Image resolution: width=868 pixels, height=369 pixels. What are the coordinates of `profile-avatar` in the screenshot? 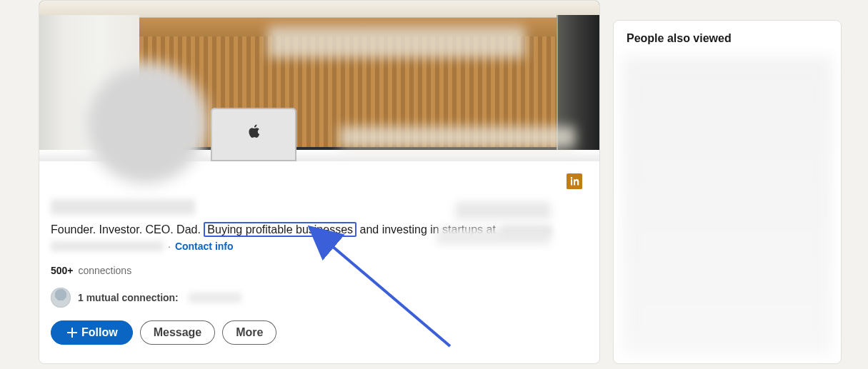 It's located at (146, 124).